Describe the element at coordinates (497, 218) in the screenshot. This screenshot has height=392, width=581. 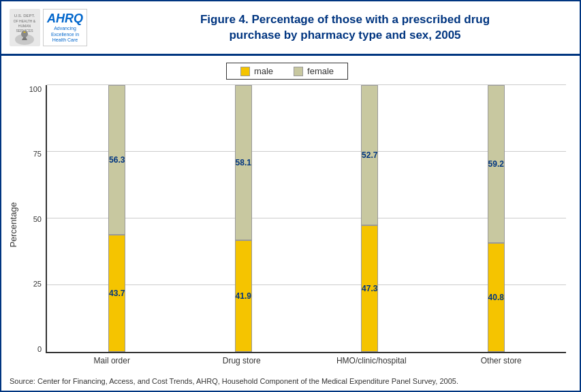
I see `bar-group-3: 59.240.8` at that location.